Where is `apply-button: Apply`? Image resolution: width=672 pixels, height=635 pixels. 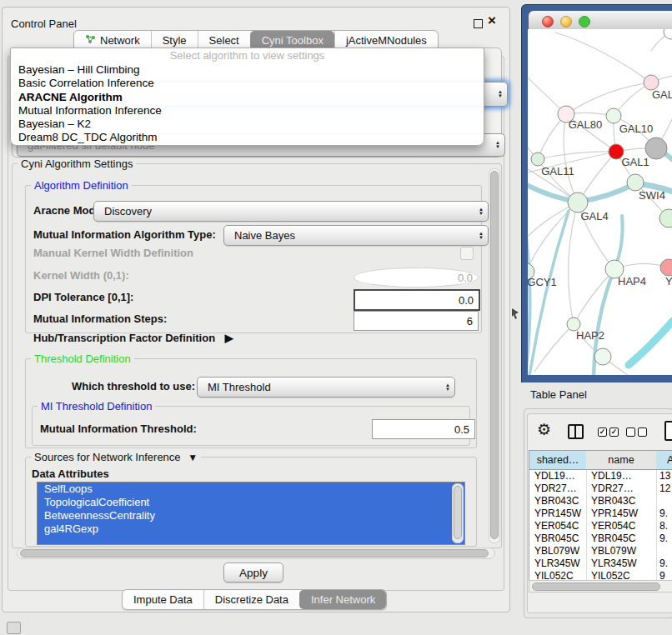
apply-button: Apply is located at coordinates (253, 572).